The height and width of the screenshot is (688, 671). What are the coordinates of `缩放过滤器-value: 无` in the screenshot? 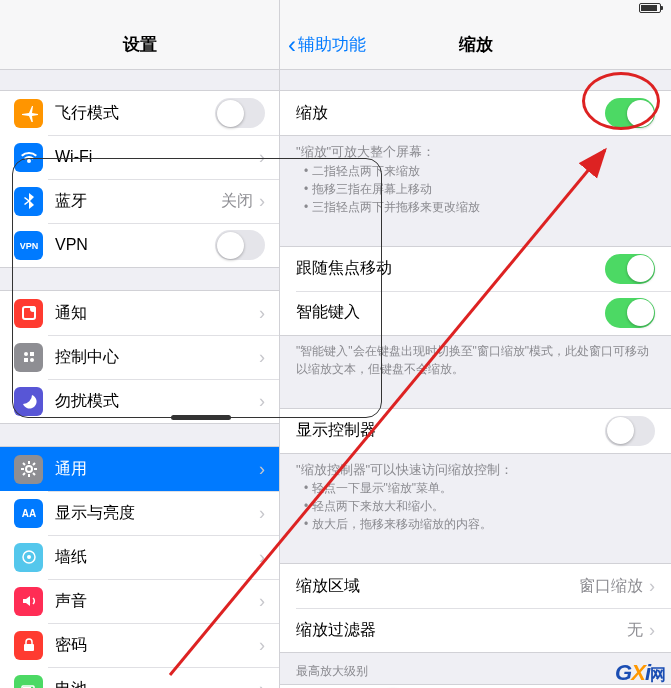 It's located at (635, 630).